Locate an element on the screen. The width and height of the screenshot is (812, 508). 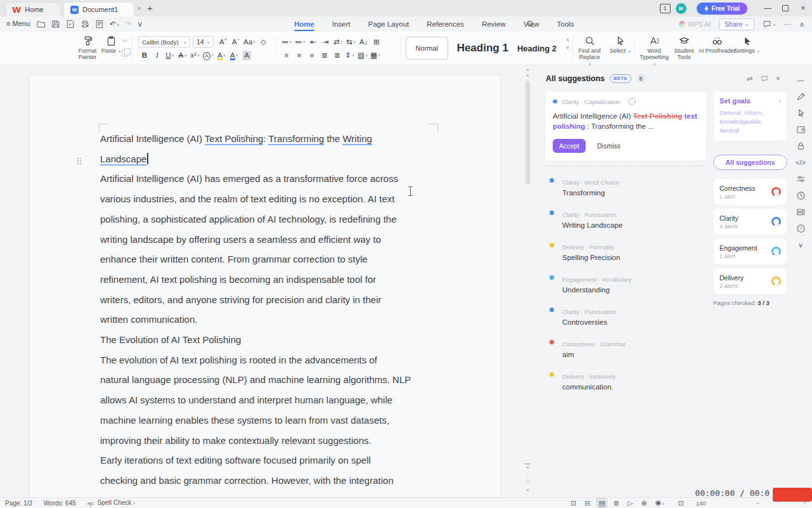
shrink-font-icon: A− is located at coordinates (236, 41).